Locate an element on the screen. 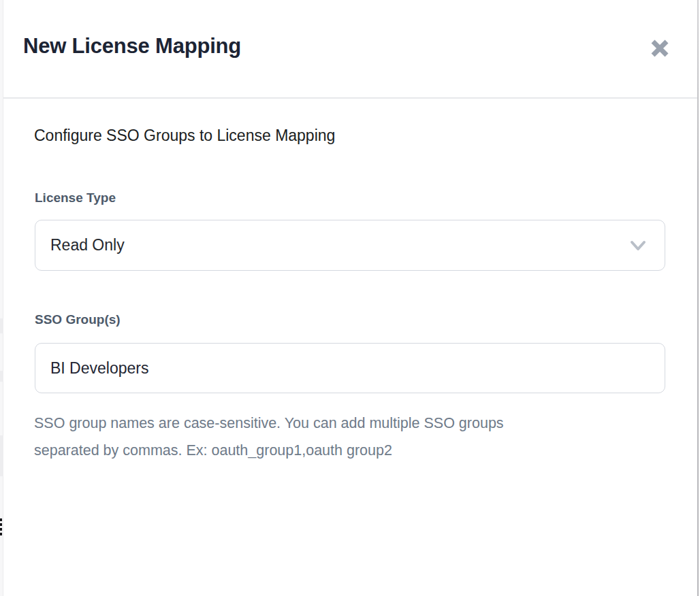  helper-line-1: SSO group names are case-sensitive. You … is located at coordinates (269, 423).